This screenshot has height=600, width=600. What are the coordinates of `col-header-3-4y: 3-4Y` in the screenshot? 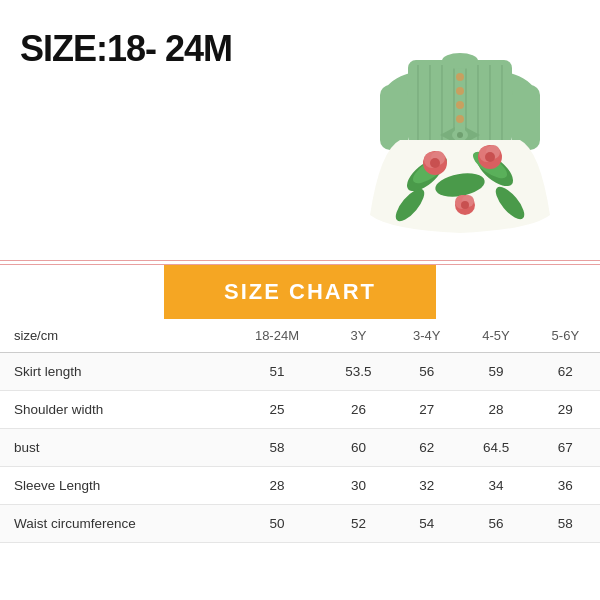 It's located at (426, 336).